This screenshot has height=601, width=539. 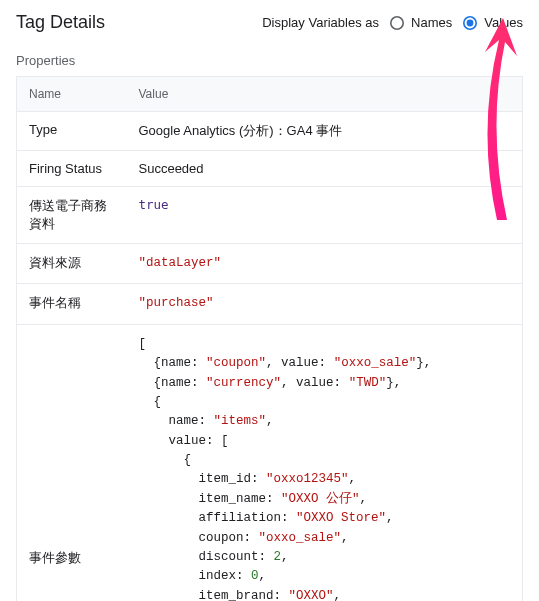 I want to click on radio-names-label: Names, so click(x=432, y=22).